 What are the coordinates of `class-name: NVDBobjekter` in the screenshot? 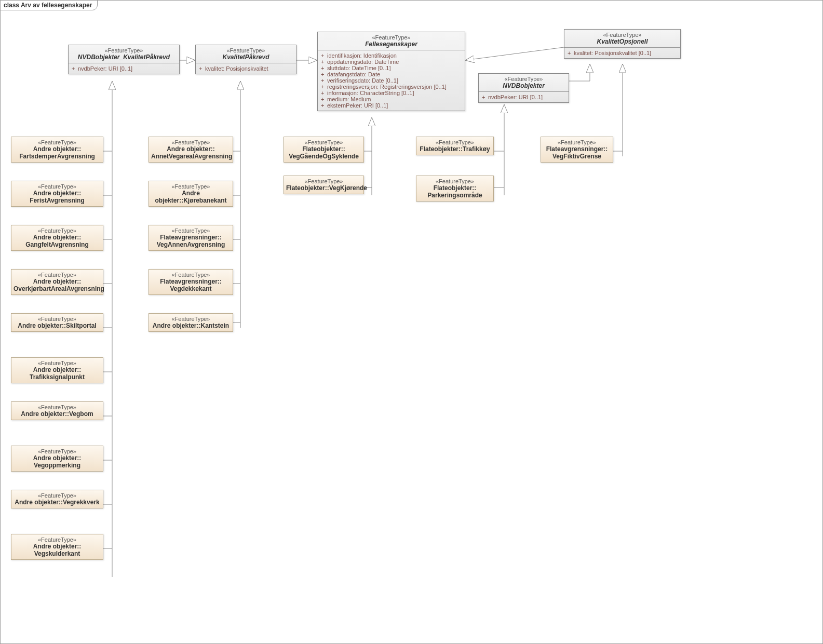 It's located at (523, 86).